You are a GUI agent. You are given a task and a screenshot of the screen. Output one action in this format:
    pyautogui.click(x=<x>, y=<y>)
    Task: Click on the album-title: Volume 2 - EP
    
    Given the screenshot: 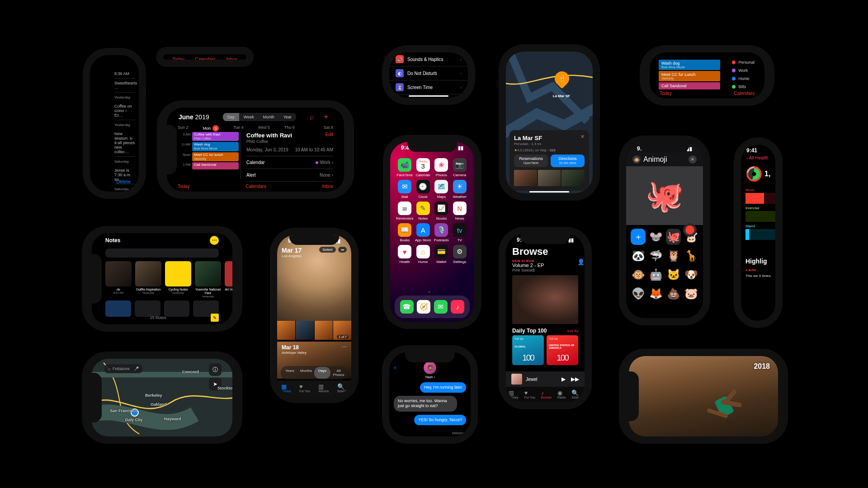 What is the action you would take?
    pyautogui.click(x=545, y=265)
    